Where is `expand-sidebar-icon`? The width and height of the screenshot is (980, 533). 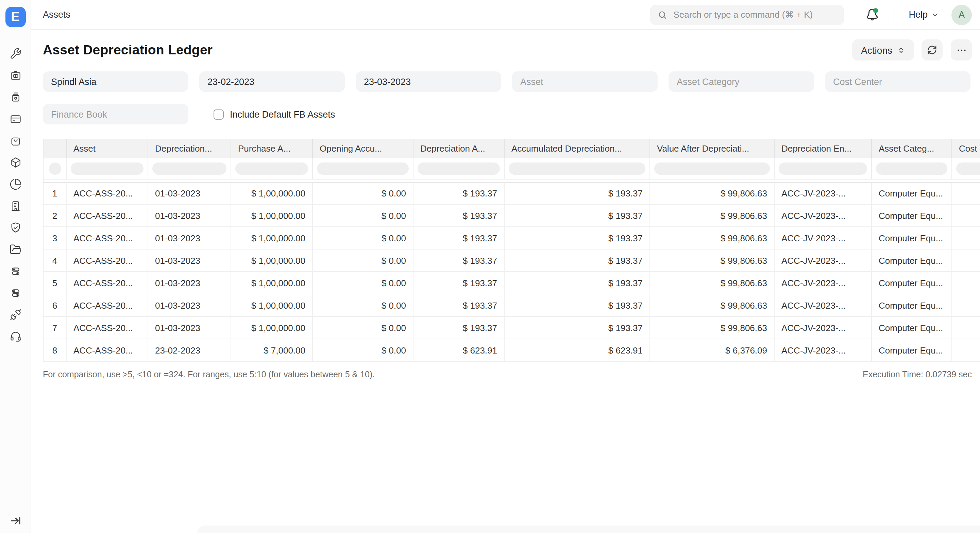
expand-sidebar-icon is located at coordinates (15, 521).